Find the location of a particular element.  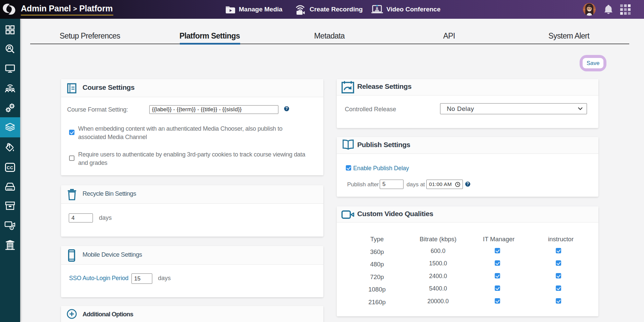

svg-text: CC is located at coordinates (10, 168).